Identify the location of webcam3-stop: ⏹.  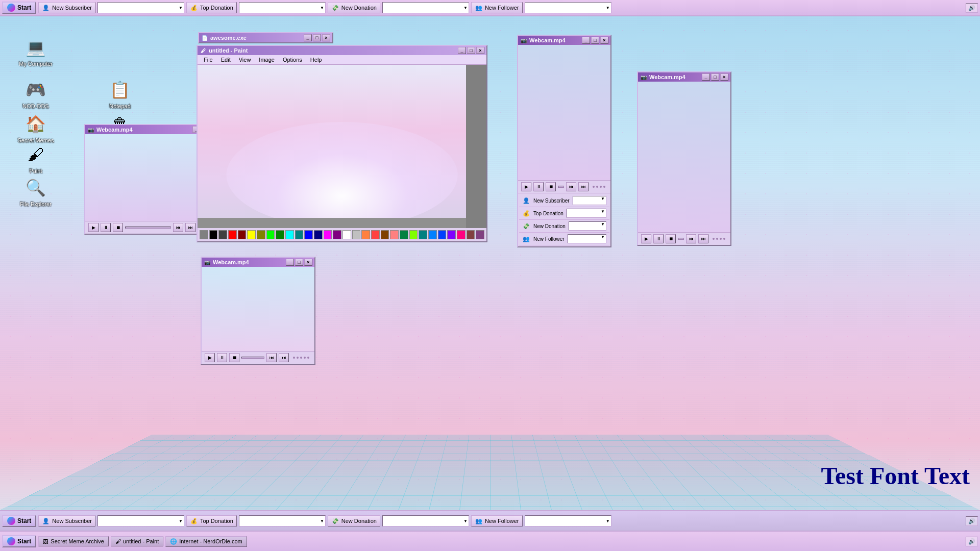
(551, 187).